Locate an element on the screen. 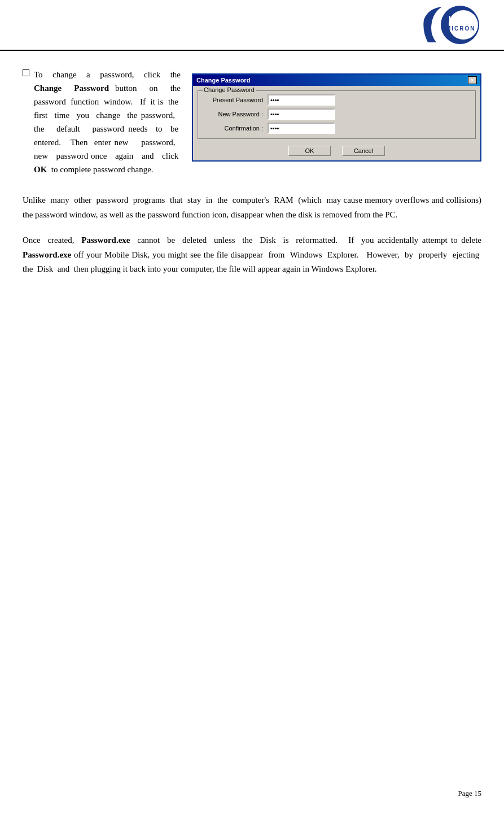 The width and height of the screenshot is (504, 815). password-exe-bold-1: Password.exe is located at coordinates (106, 240).